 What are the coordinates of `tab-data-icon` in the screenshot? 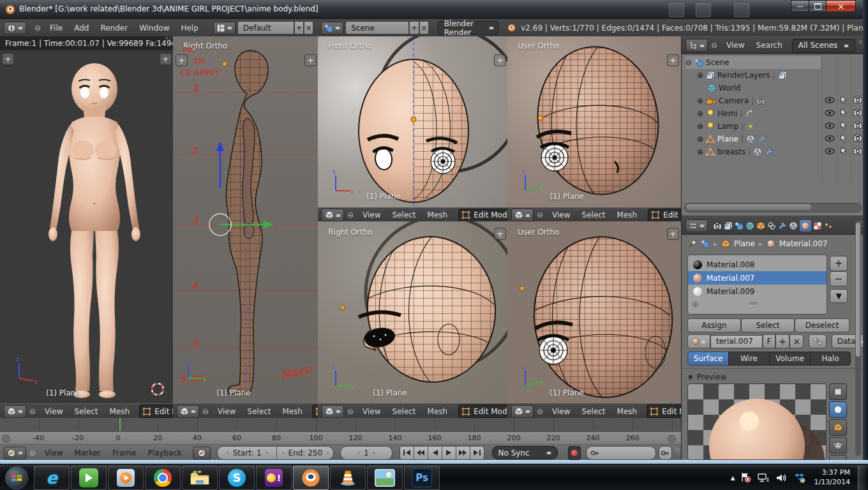 It's located at (793, 226).